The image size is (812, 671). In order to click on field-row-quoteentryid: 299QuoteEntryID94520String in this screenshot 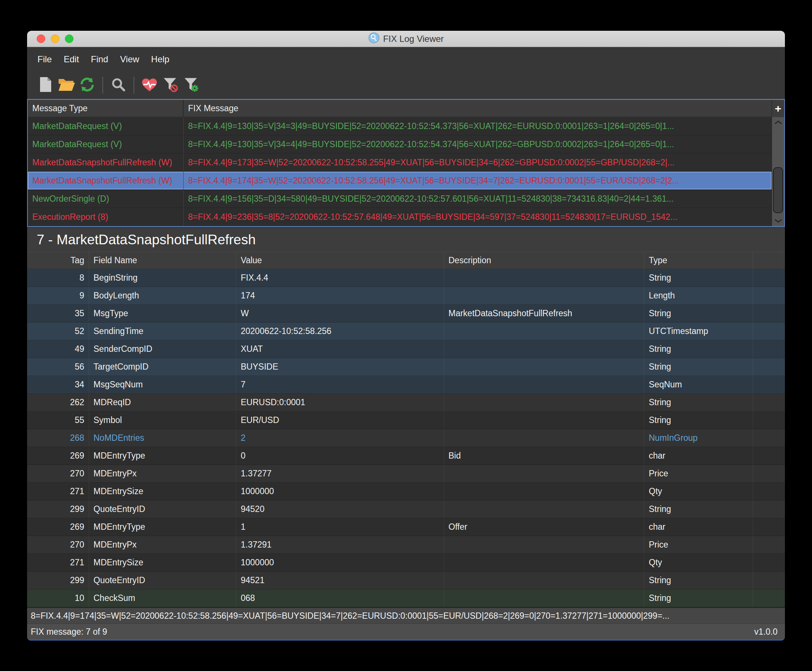, I will do `click(406, 509)`.